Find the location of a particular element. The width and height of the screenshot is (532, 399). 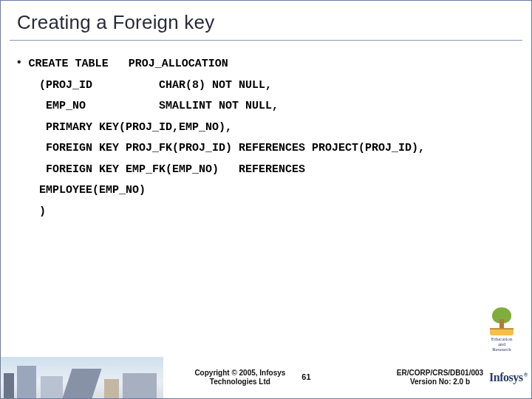

copyright-line-2: Technologies Ltd is located at coordinates (239, 383).